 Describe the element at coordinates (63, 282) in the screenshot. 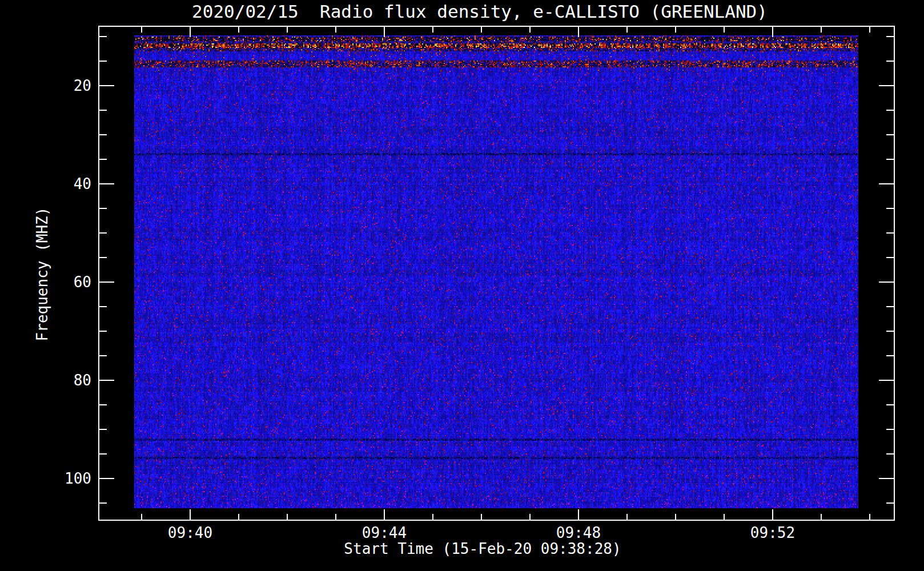

I see `y-tick-label: 60` at that location.